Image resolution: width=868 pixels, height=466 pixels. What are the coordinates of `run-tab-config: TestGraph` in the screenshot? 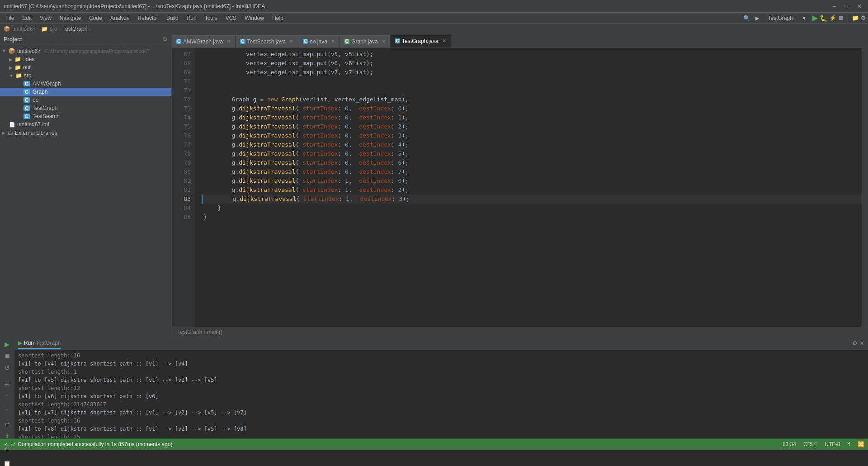 It's located at (48, 343).